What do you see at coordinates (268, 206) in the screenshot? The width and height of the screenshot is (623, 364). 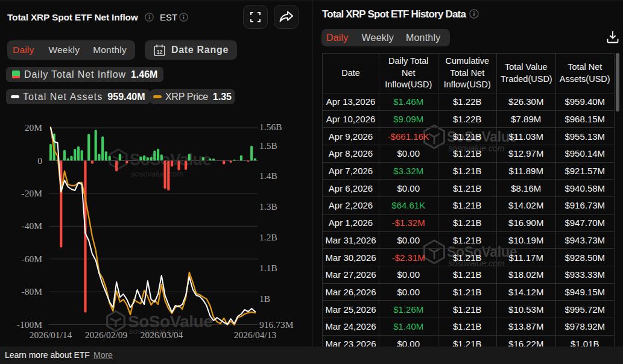 I see `svg-text: 1.3B` at bounding box center [268, 206].